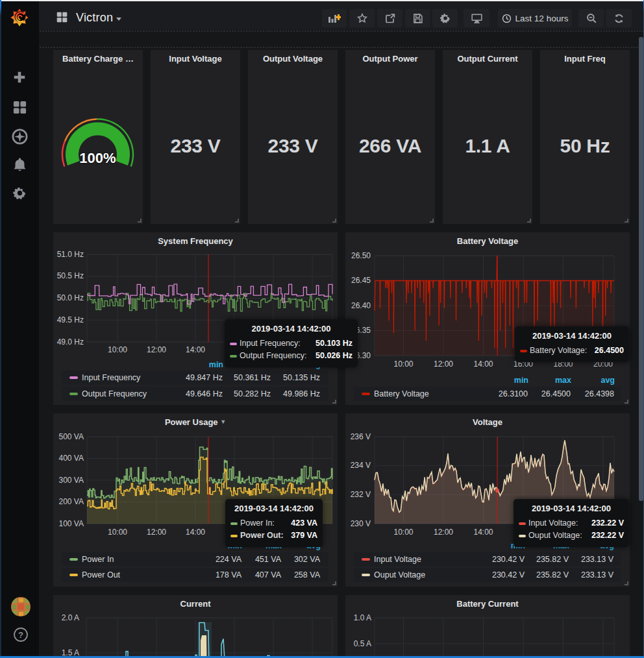 The image size is (644, 658). I want to click on svg-text: 100%, so click(97, 158).